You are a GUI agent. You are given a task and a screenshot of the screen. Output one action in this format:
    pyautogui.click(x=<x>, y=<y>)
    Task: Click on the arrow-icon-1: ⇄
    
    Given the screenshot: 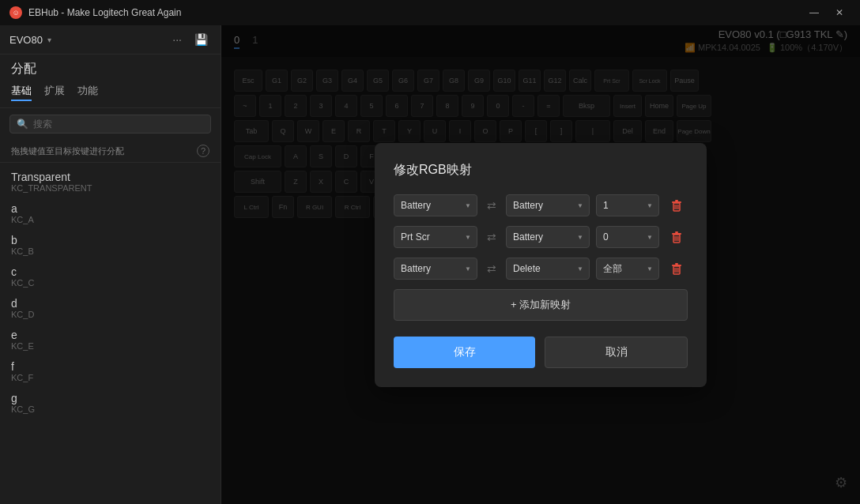 What is the action you would take?
    pyautogui.click(x=492, y=205)
    